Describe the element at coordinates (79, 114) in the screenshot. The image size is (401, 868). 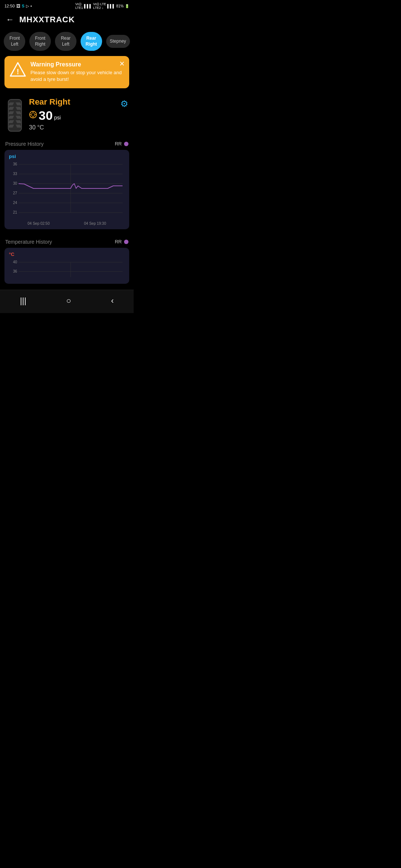
I see `tyre-info-block: Rear Right 30 psi 30 °C` at that location.